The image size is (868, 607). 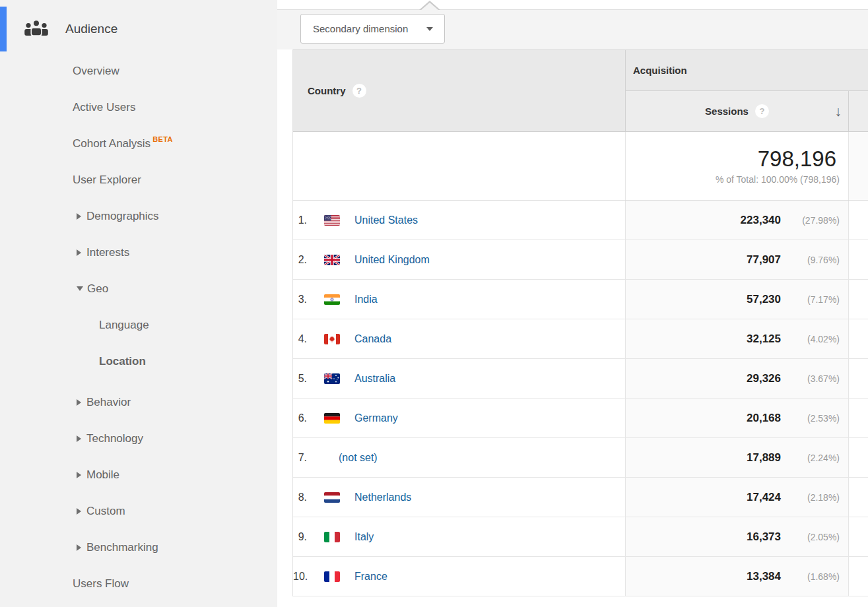 I want to click on sidebar-item-users-flow: Users Flow, so click(x=139, y=583).